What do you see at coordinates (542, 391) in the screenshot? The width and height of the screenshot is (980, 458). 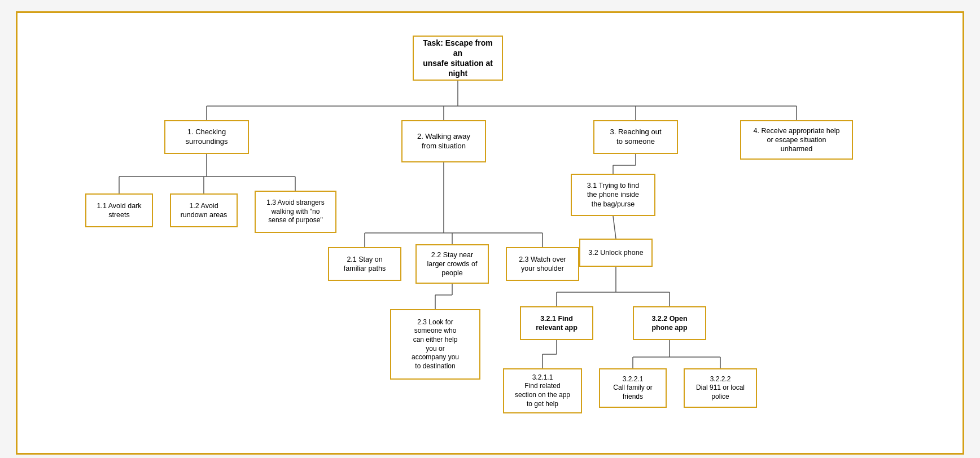 I see `node-3211: 3.2.1.1 Find related section on the app …` at bounding box center [542, 391].